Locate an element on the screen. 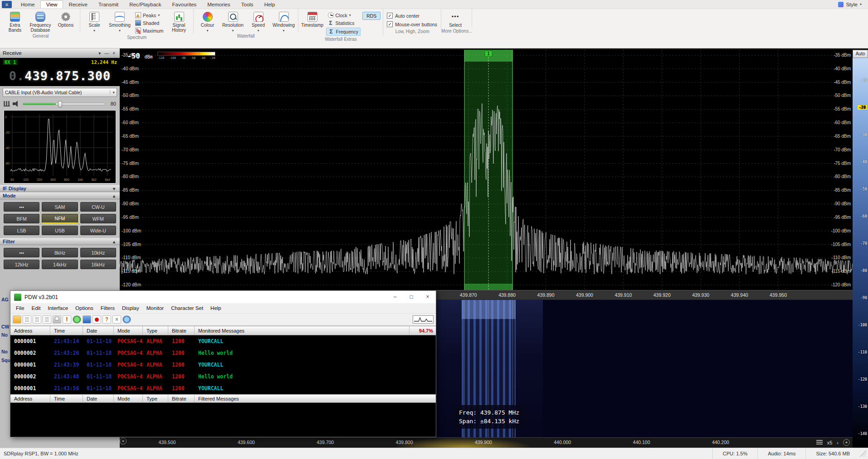 Image resolution: width=868 pixels, height=459 pixels. pdw-menu-item: File is located at coordinates (20, 308).